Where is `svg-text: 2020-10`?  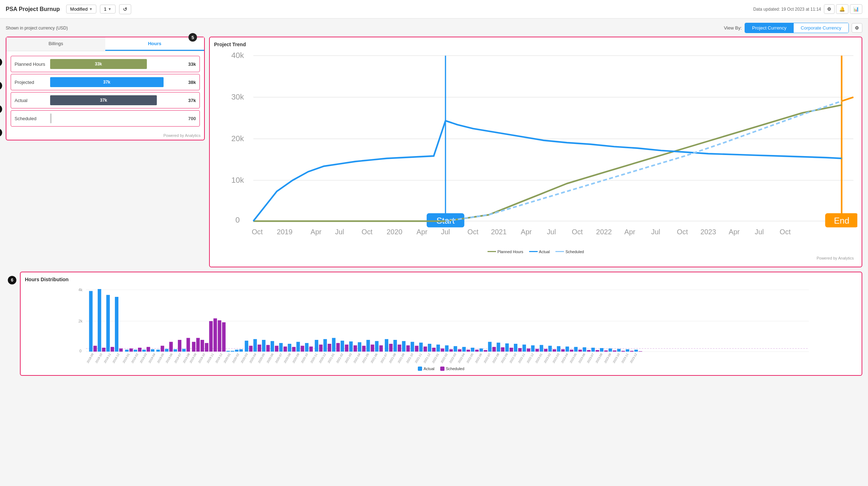 svg-text: 2020-10 is located at coordinates (304, 358).